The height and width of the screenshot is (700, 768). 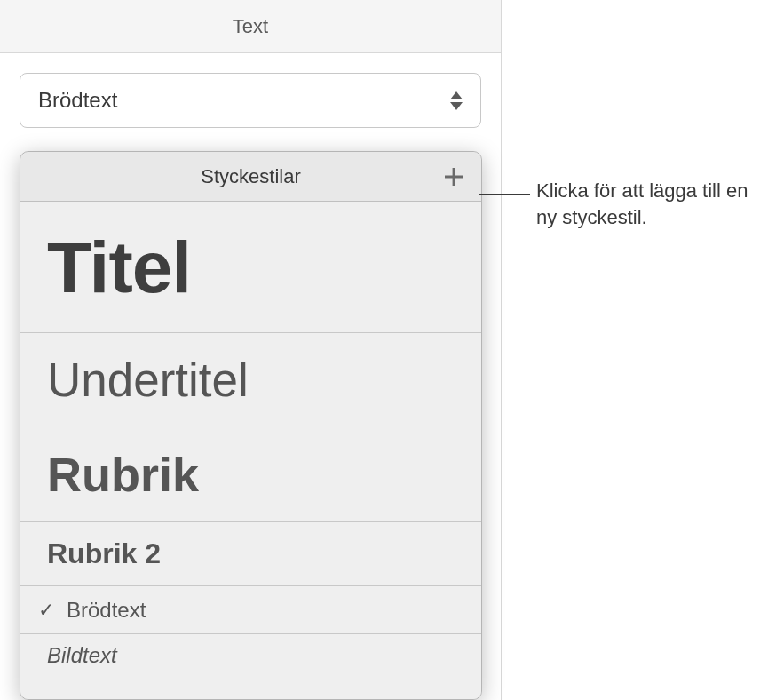 What do you see at coordinates (250, 100) in the screenshot?
I see `paragraph-style-dropdown: Brödtext` at bounding box center [250, 100].